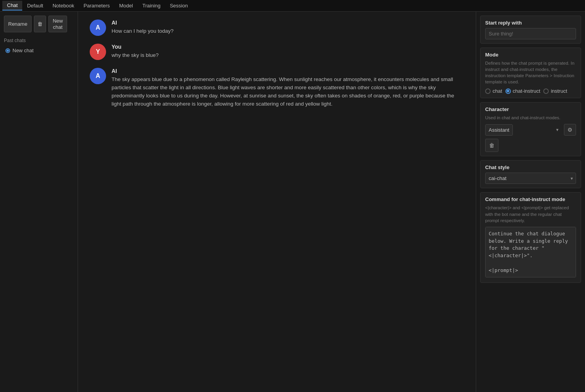 This screenshot has height=392, width=585. What do you see at coordinates (8, 51) in the screenshot?
I see `radio-selected-dot` at bounding box center [8, 51].